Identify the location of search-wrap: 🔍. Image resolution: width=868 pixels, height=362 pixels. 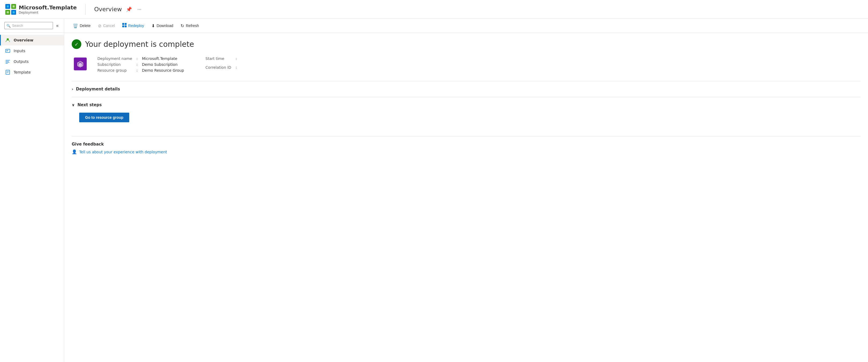
(29, 26).